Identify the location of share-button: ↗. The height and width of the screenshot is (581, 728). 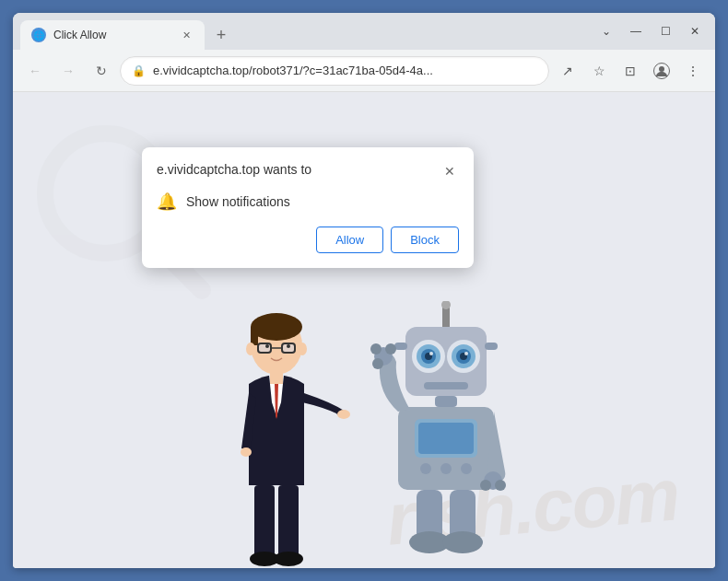
(568, 71).